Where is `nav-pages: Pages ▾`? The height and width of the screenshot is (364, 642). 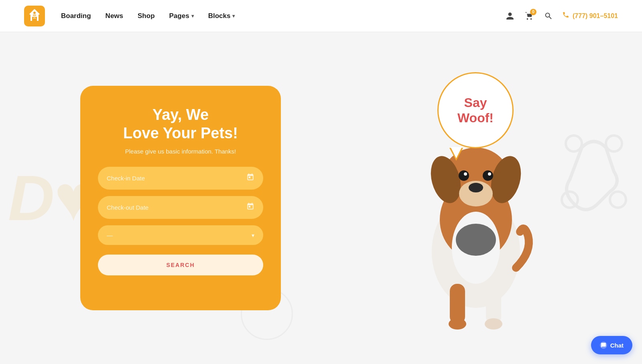
nav-pages: Pages ▾ is located at coordinates (181, 16).